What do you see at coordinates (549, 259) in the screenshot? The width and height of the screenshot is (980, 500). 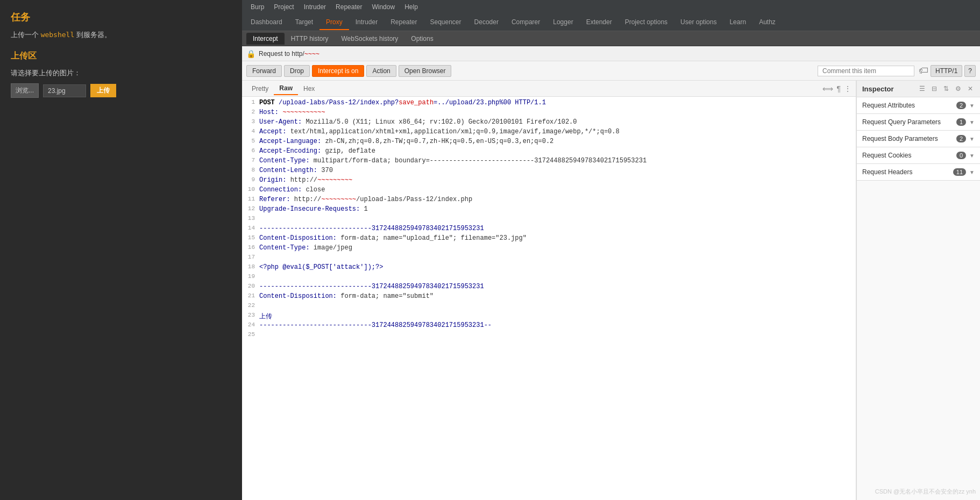 I see `table-row: 17` at bounding box center [549, 259].